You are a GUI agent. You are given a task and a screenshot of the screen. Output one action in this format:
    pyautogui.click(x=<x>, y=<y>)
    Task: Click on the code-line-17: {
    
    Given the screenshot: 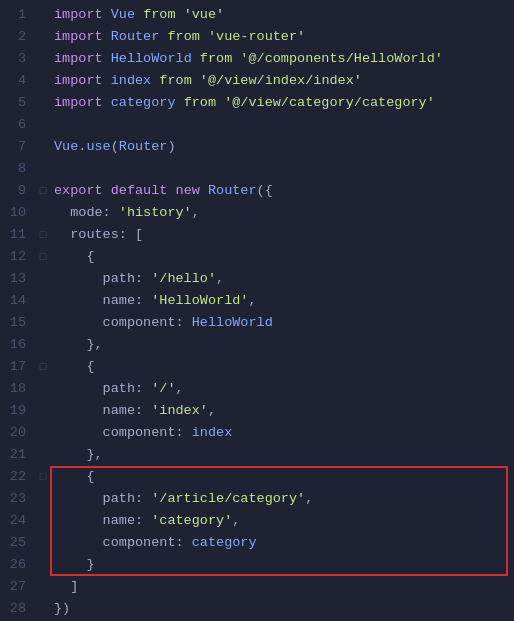 What is the action you would take?
    pyautogui.click(x=284, y=367)
    